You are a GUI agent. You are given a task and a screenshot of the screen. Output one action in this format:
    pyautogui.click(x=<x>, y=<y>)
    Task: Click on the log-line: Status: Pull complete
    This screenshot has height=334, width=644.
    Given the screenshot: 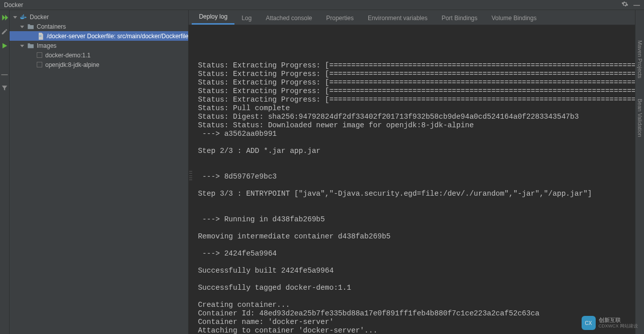 What is the action you would take?
    pyautogui.click(x=421, y=109)
    